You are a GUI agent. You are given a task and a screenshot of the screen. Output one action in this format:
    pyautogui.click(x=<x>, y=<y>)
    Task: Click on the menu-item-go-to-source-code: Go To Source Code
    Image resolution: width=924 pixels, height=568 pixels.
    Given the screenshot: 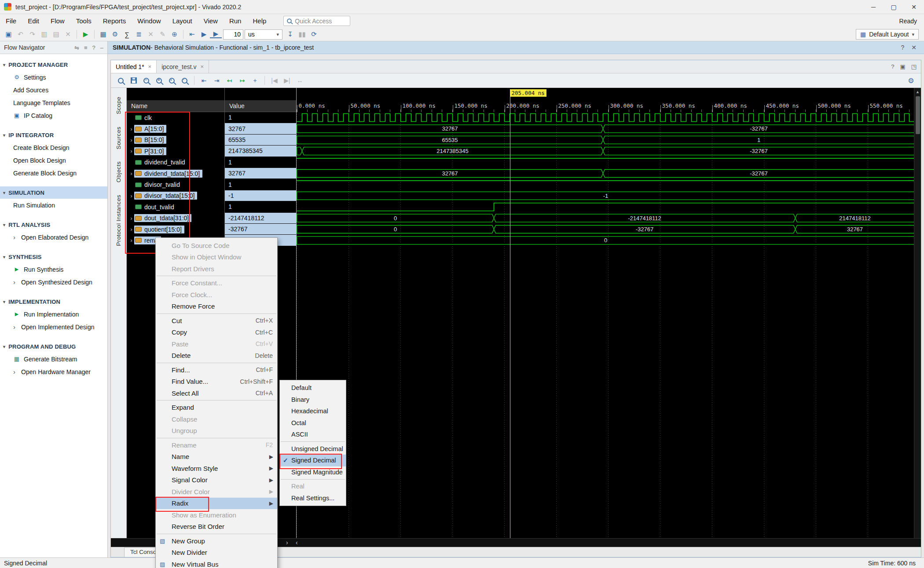 What is the action you would take?
    pyautogui.click(x=216, y=245)
    